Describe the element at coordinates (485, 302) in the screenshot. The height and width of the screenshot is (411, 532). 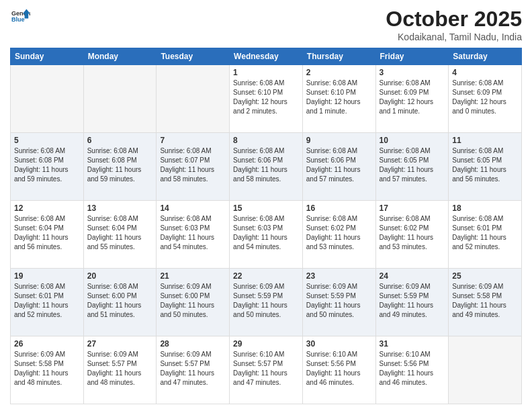
I see `calendar-cell: 25Sunrise: 6:09 AMSunset: 5:58 PMDayligh…` at that location.